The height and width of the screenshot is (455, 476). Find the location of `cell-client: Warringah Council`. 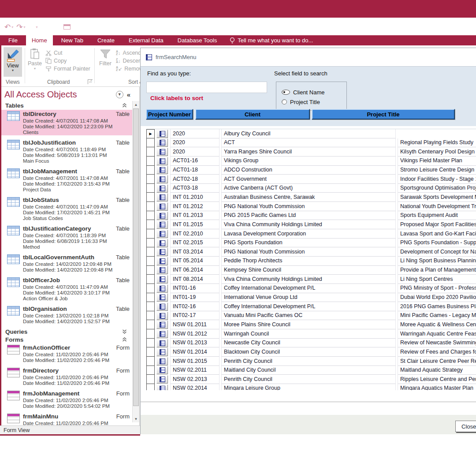

cell-client: Warringah Council is located at coordinates (309, 334).